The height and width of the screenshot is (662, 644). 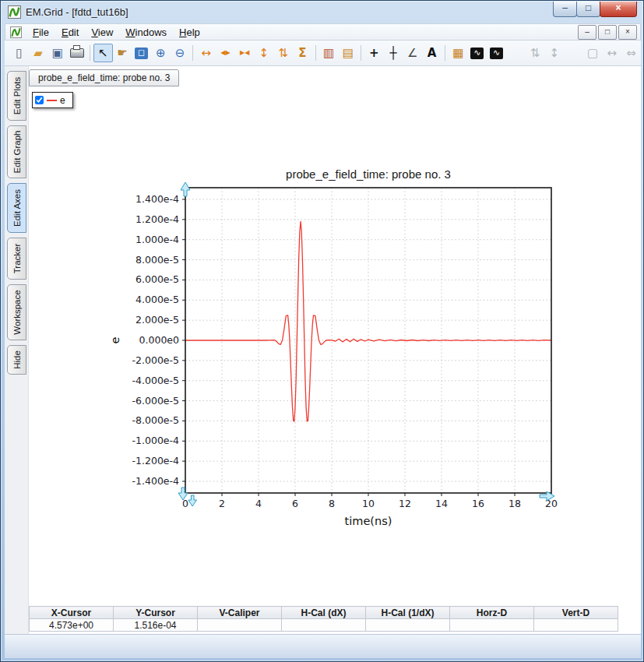 What do you see at coordinates (536, 53) in the screenshot?
I see `expand-frame-v-button: ⇅` at bounding box center [536, 53].